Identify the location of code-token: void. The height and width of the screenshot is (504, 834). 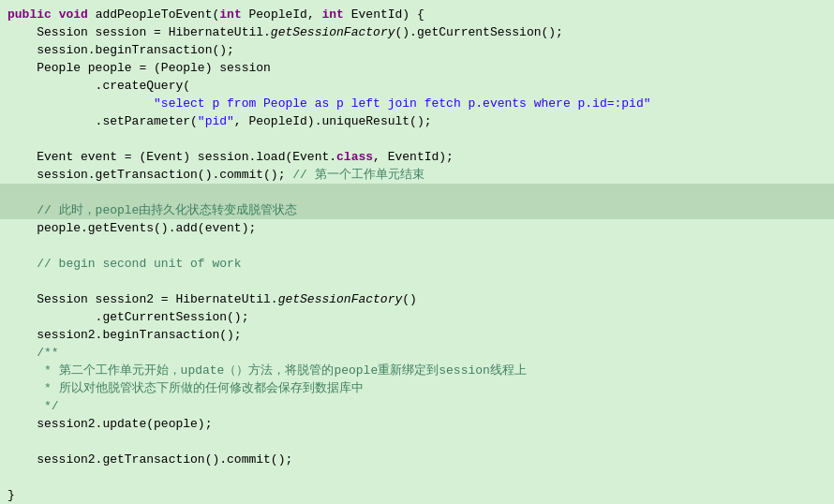
(73, 15).